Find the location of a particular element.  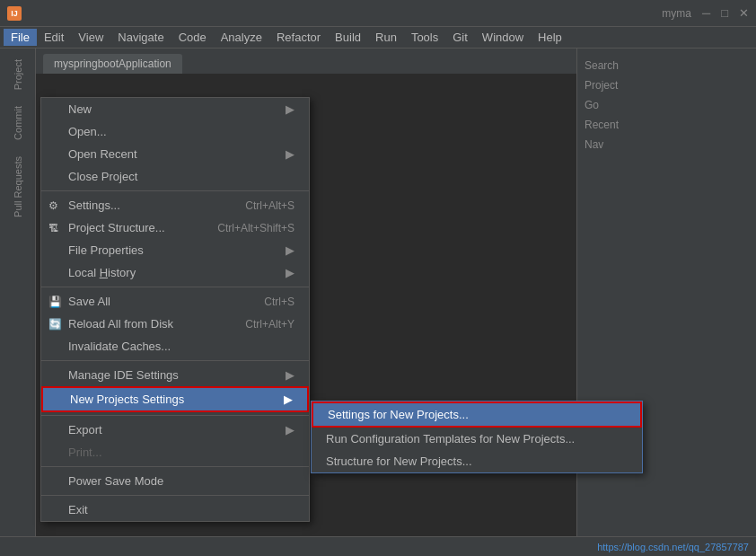

editor-tab: myspringbootApplication is located at coordinates (113, 64).